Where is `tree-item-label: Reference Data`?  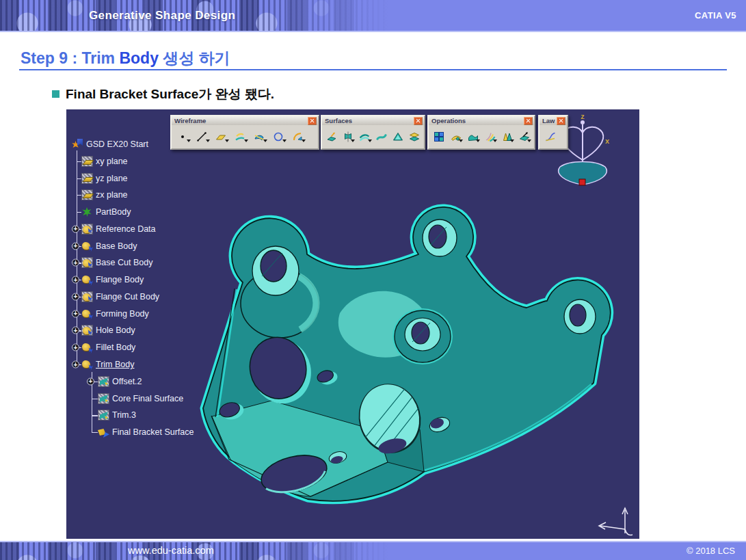
tree-item-label: Reference Data is located at coordinates (126, 229).